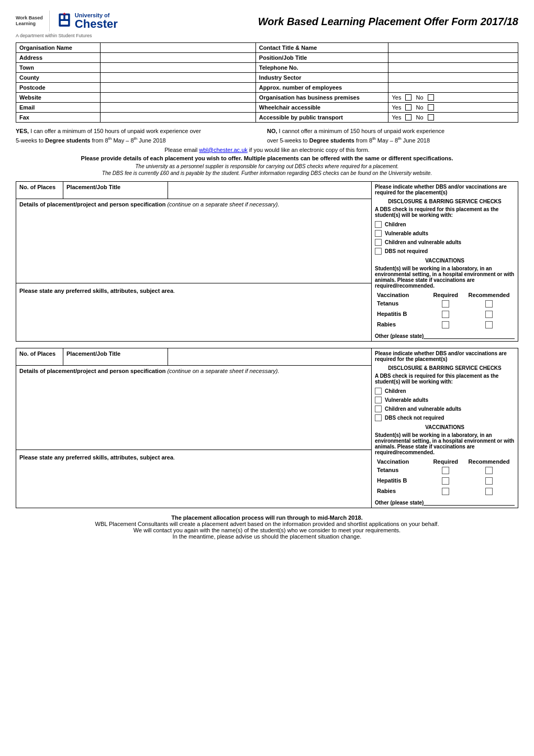  What do you see at coordinates (489, 481) in the screenshot?
I see `vacc2-hepb-recommended` at bounding box center [489, 481].